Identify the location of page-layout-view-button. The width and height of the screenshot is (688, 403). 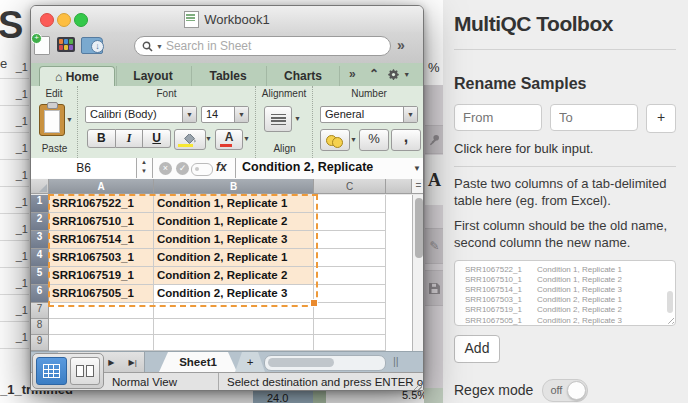
(86, 371).